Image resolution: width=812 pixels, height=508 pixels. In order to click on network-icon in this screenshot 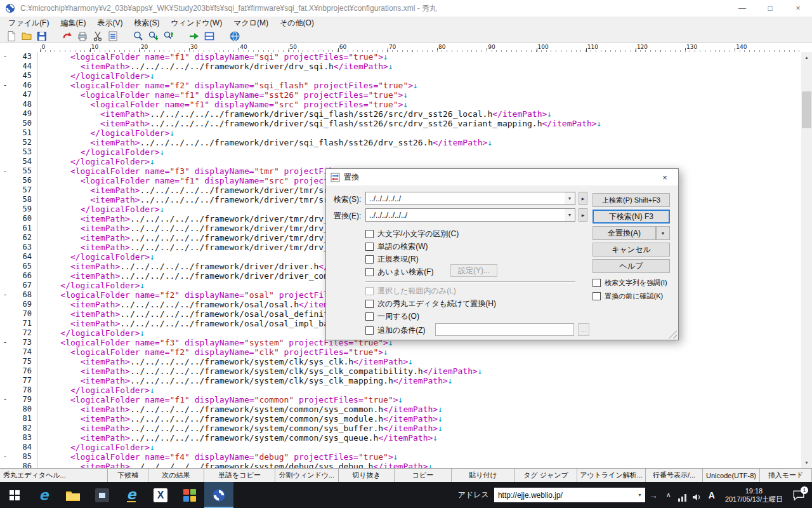, I will do `click(683, 495)`.